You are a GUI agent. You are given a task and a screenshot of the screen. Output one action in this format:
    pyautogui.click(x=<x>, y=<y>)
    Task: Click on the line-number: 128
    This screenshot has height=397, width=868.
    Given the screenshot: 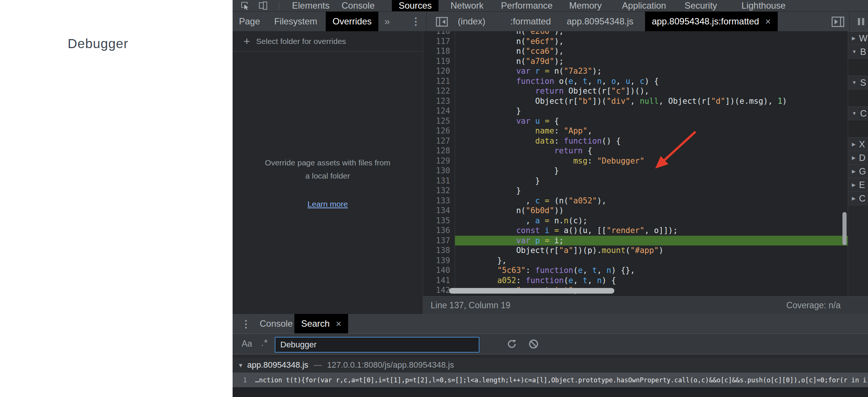 What is the action you would take?
    pyautogui.click(x=439, y=151)
    